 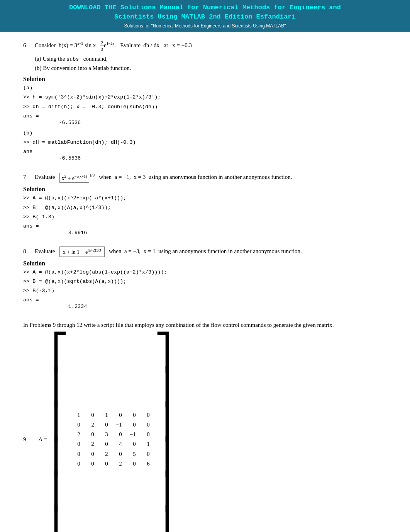 I want to click on solution-7-ans-value: 3.9916, so click(x=217, y=233).